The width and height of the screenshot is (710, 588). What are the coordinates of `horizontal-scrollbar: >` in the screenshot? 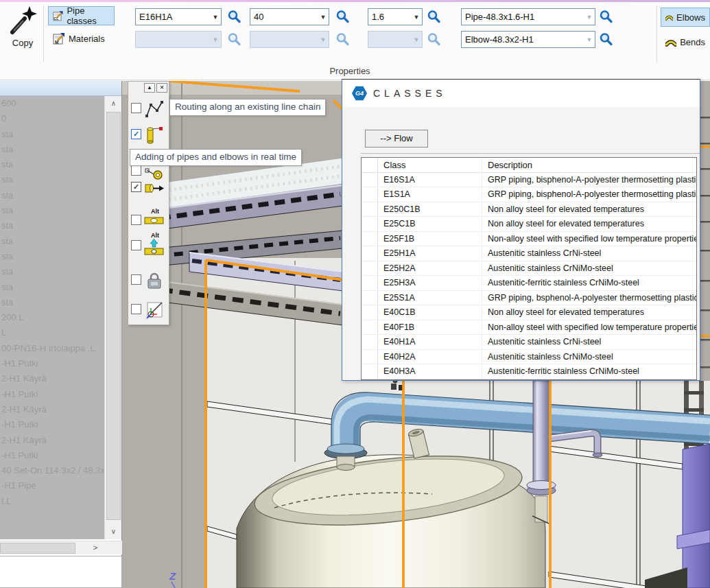 It's located at (61, 548).